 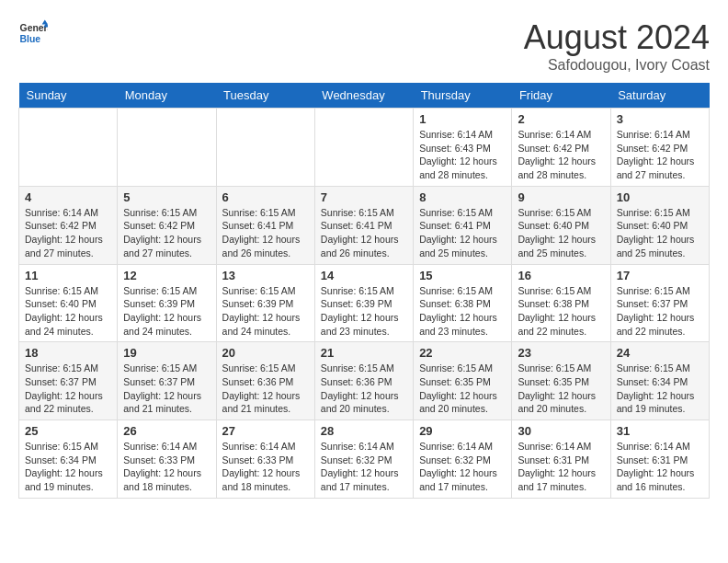 What do you see at coordinates (364, 431) in the screenshot?
I see `day-number: 28` at bounding box center [364, 431].